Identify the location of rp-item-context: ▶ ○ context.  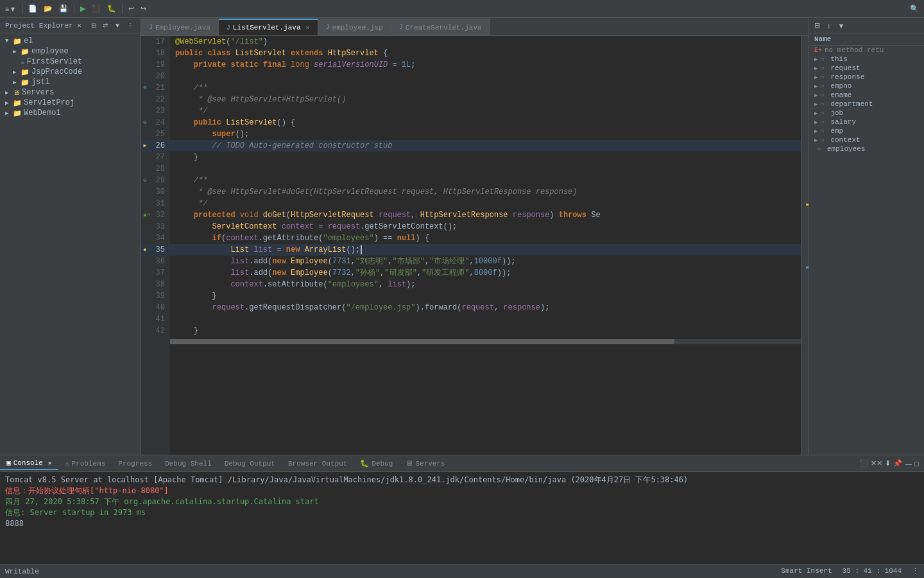
(866, 140).